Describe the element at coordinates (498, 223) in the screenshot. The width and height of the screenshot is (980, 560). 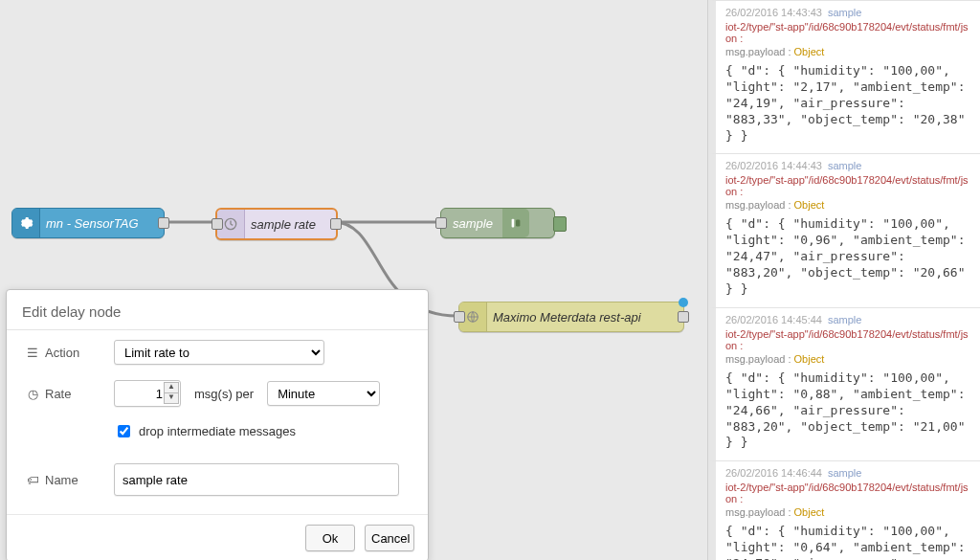
I see `node-debug: sample` at that location.